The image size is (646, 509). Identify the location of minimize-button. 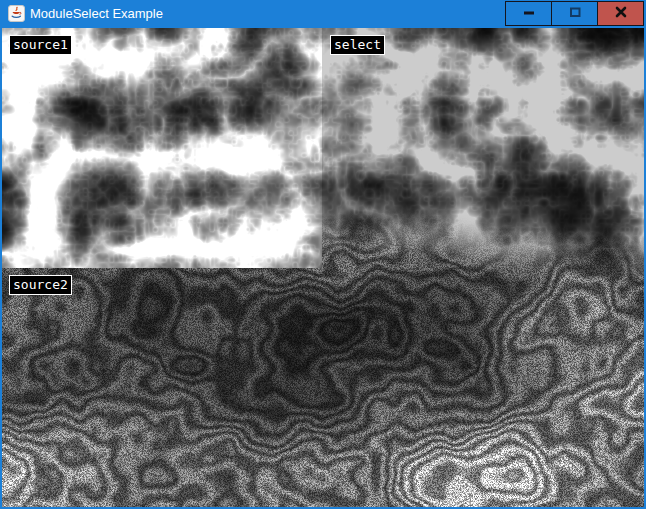
(528, 14).